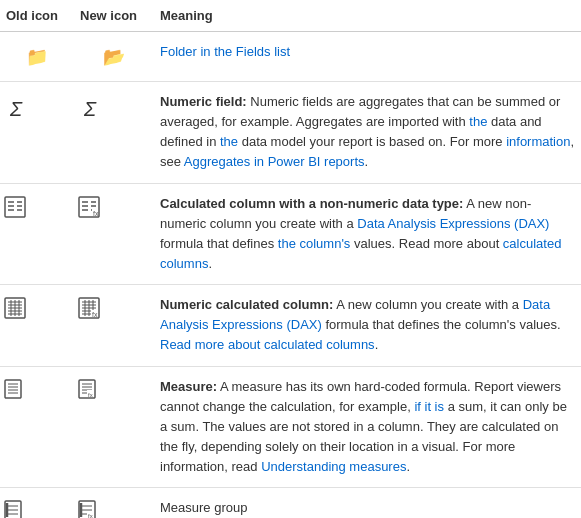 The width and height of the screenshot is (581, 518). Describe the element at coordinates (114, 326) in the screenshot. I see `new-icon-calc-numeric: fx` at that location.